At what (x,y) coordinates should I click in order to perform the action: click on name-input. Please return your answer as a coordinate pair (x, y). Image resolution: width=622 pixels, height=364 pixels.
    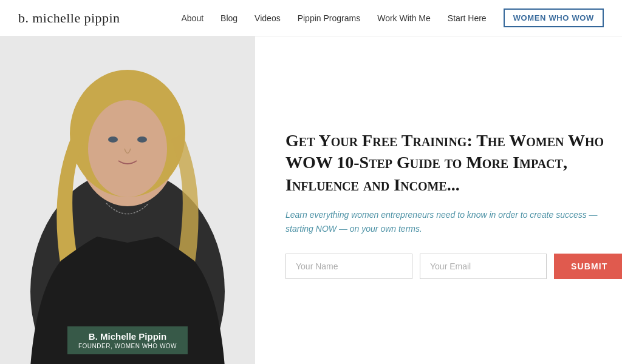
    Looking at the image, I should click on (349, 266).